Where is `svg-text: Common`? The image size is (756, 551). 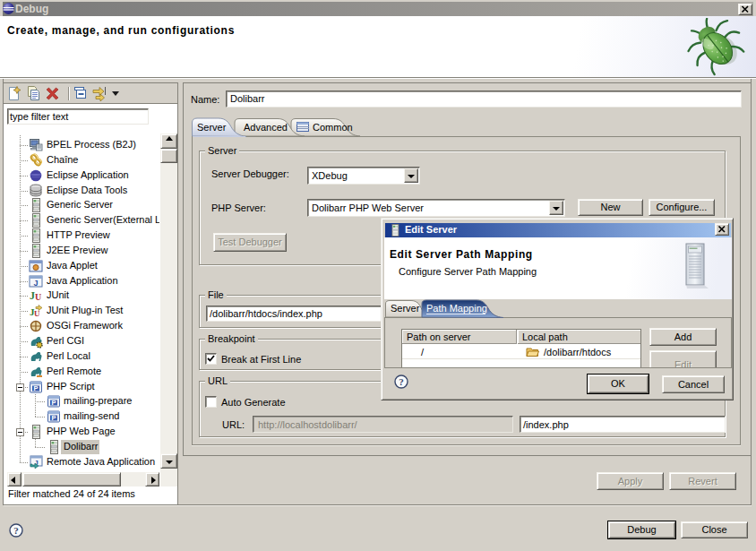 svg-text: Common is located at coordinates (333, 127).